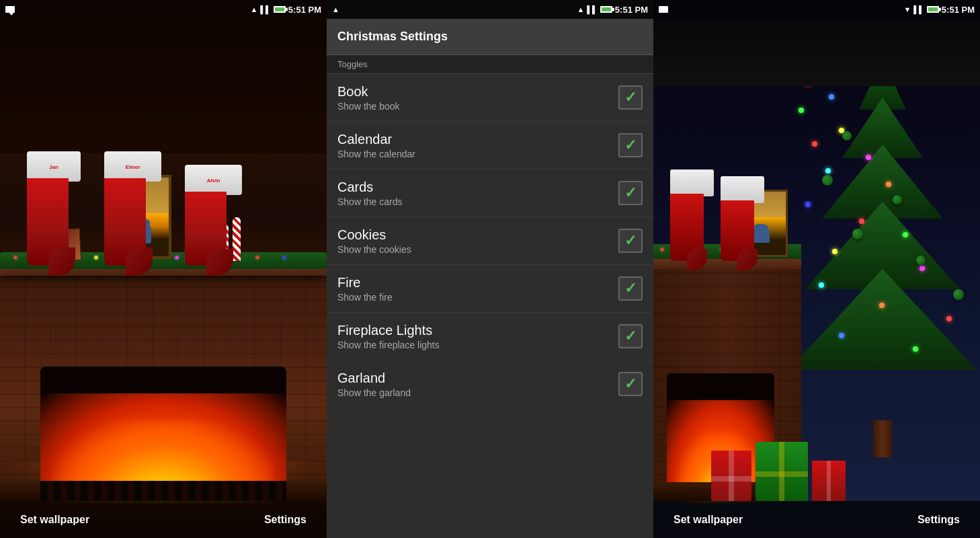 The height and width of the screenshot is (538, 980). Describe the element at coordinates (907, 9) in the screenshot. I see `wifi-icon-right: ▼` at that location.